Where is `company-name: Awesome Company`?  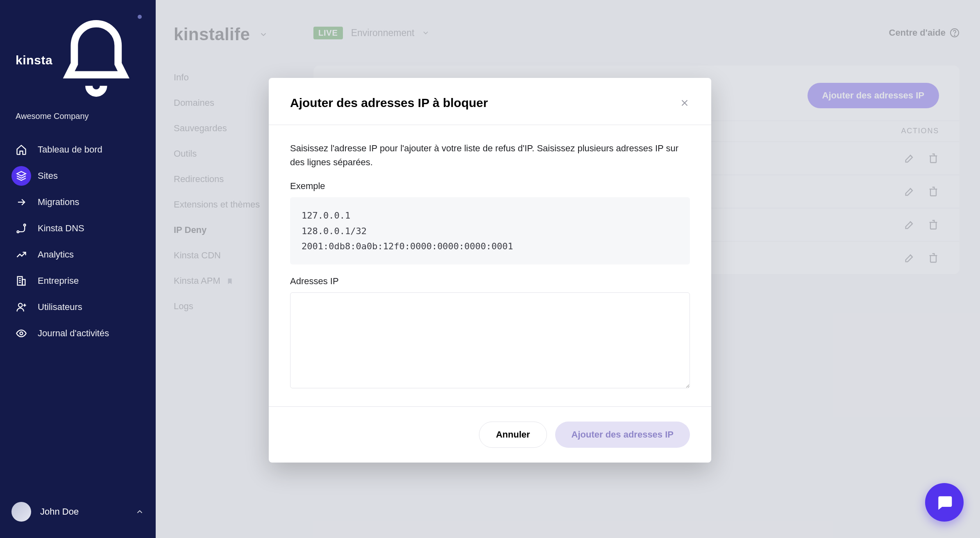 company-name: Awesome Company is located at coordinates (78, 125).